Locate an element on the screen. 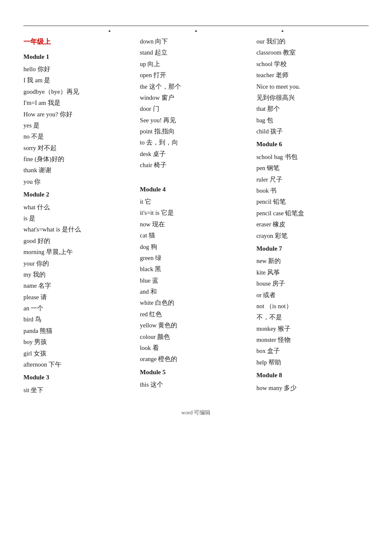 The height and width of the screenshot is (555, 392). vocab-item: I'm=I am 我是 is located at coordinates (79, 103).